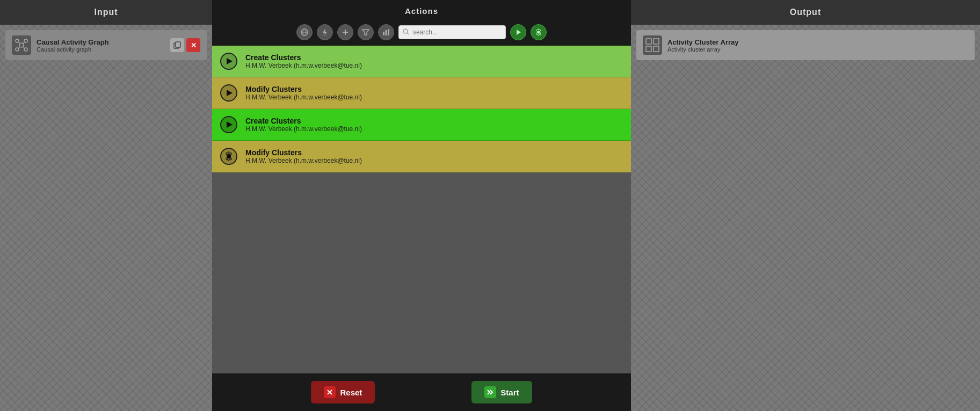  Describe the element at coordinates (330, 392) in the screenshot. I see `reset-icon` at that location.